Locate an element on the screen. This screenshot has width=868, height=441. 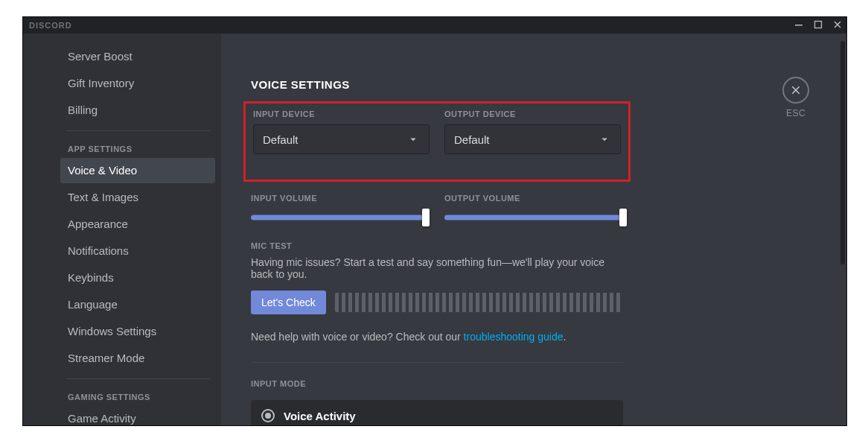
sidebar-item-game-activity: Game Activity is located at coordinates (138, 416).